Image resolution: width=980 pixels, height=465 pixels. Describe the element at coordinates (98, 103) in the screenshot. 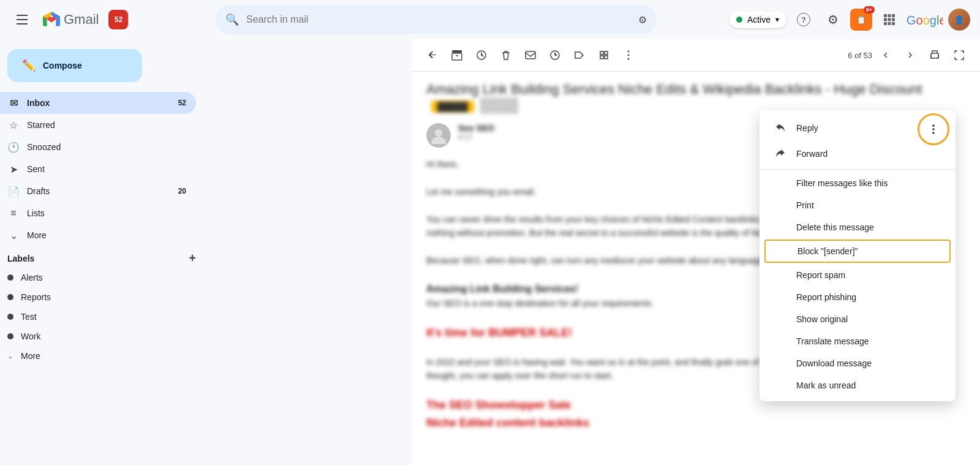

I see `sidebar-item-inbox: ✉ Inbox 52` at that location.